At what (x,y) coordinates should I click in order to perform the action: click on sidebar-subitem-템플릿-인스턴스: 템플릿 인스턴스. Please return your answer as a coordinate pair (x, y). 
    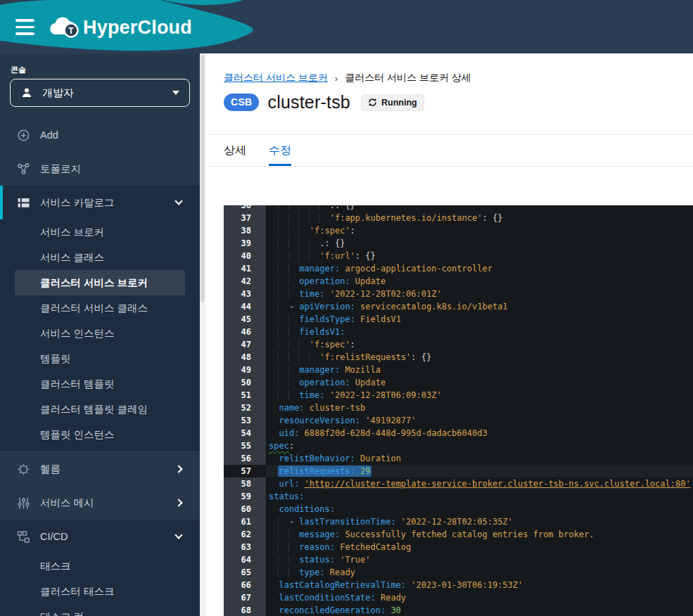
    Looking at the image, I should click on (100, 435).